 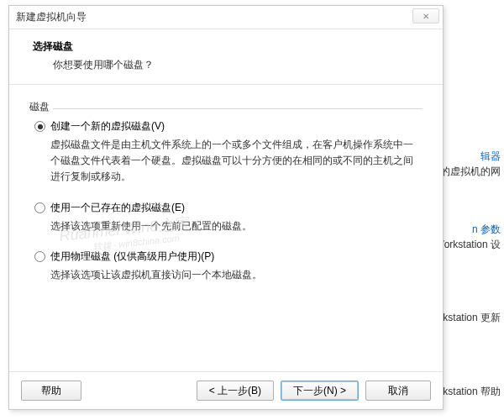 What do you see at coordinates (237, 276) in the screenshot?
I see `option-desc: 选择该选项让该虚拟机直接访问一个本地磁盘。` at bounding box center [237, 276].